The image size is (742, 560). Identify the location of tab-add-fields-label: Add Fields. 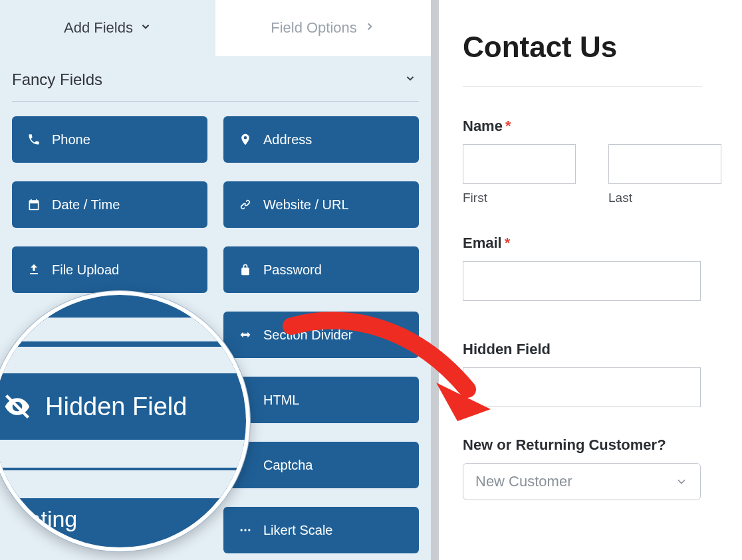
(98, 28).